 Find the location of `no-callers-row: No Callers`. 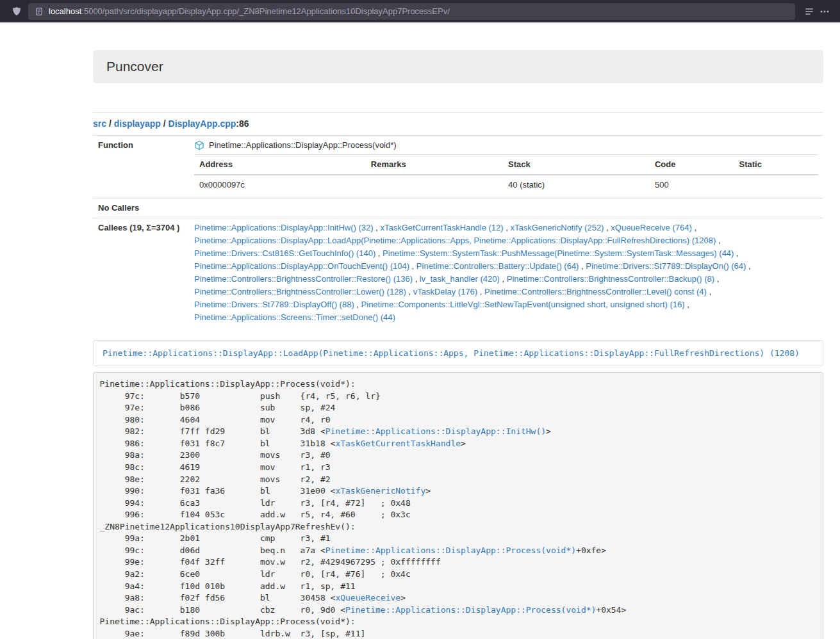

no-callers-row: No Callers is located at coordinates (458, 209).